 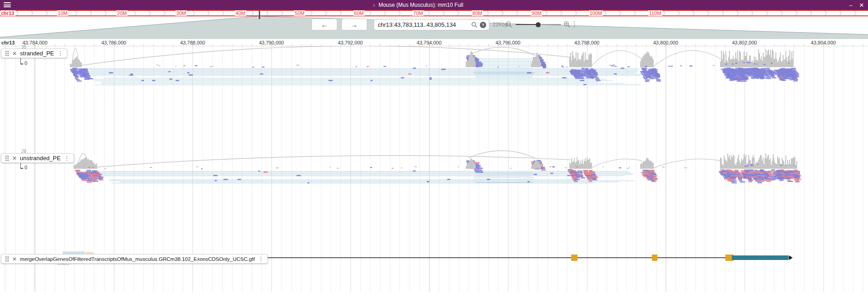 What do you see at coordinates (538, 25) in the screenshot?
I see `zoom-slider-thumb` at bounding box center [538, 25].